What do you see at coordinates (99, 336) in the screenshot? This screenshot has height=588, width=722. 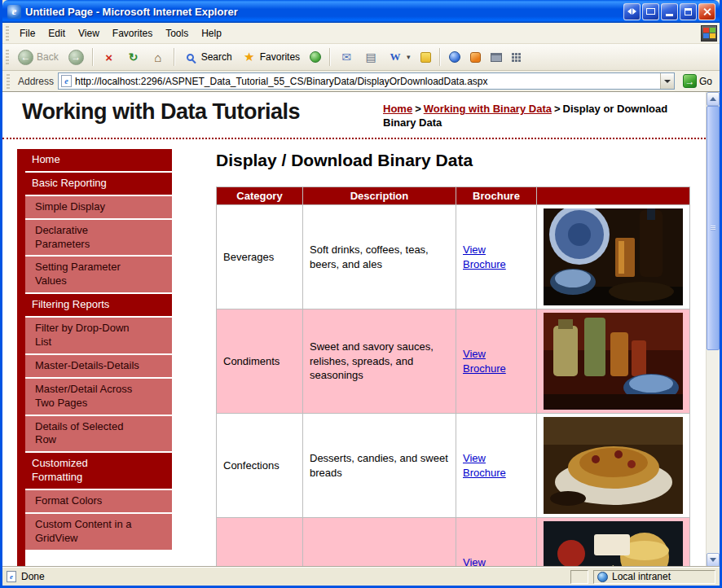 I see `sidebar-item-filter-by-drop-down-list: Filter by Drop-Down List` at bounding box center [99, 336].